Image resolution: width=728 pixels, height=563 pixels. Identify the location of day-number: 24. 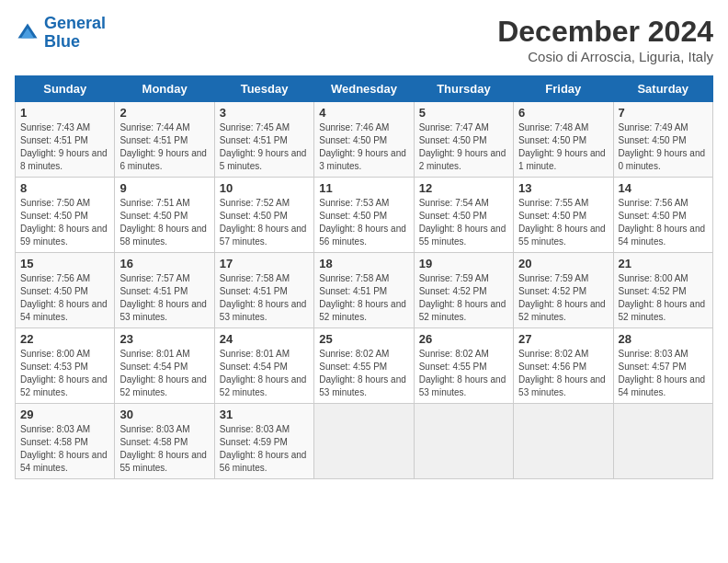
(265, 339).